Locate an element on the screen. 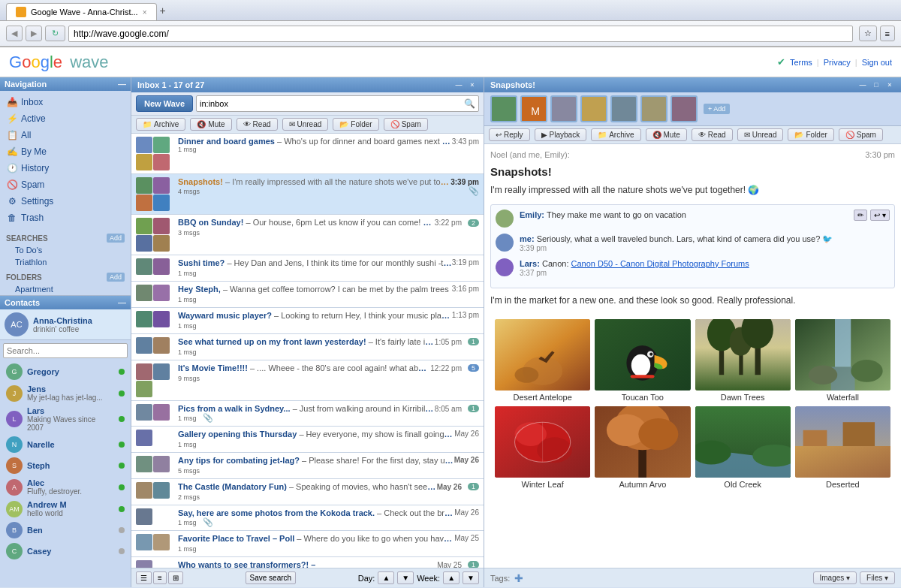 This screenshot has height=588, width=901. grid-view-btn: ⊞ is located at coordinates (176, 578).